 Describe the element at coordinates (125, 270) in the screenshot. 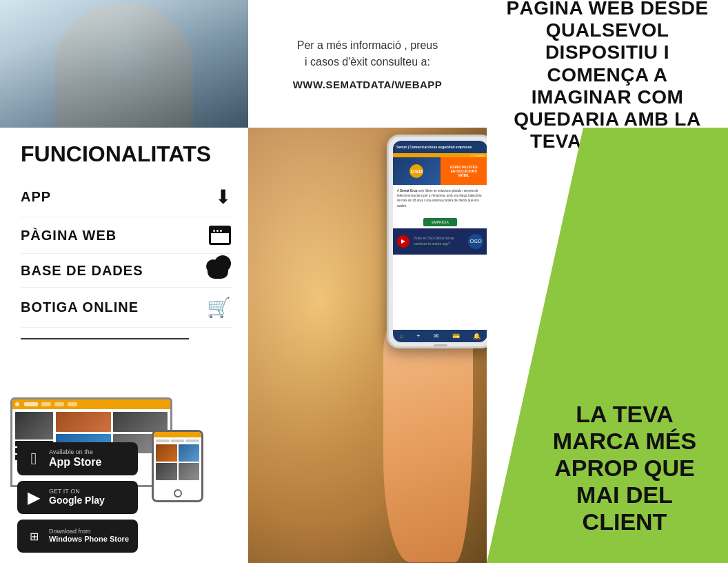

I see `feature-row-db: BASE DE DADES` at that location.